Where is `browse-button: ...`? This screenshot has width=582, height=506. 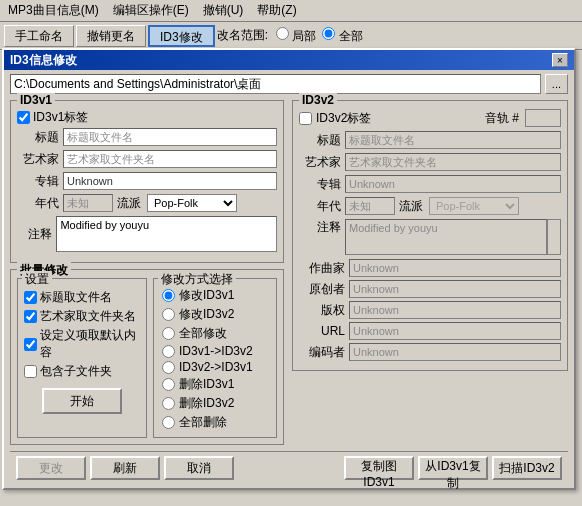
browse-button: ... is located at coordinates (556, 84).